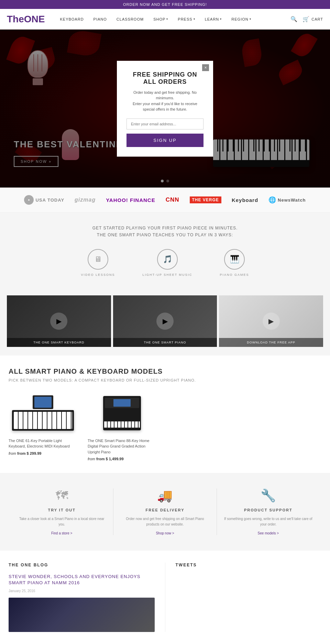  What do you see at coordinates (98, 263) in the screenshot?
I see `teach-video-lessons: 🖥 VIDEO LESSONS` at bounding box center [98, 263].